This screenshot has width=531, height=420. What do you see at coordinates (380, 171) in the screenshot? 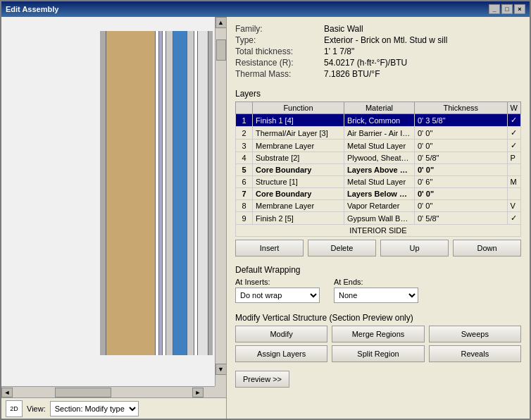
I see `cell-material: Layers Above Wrap` at bounding box center [380, 171].